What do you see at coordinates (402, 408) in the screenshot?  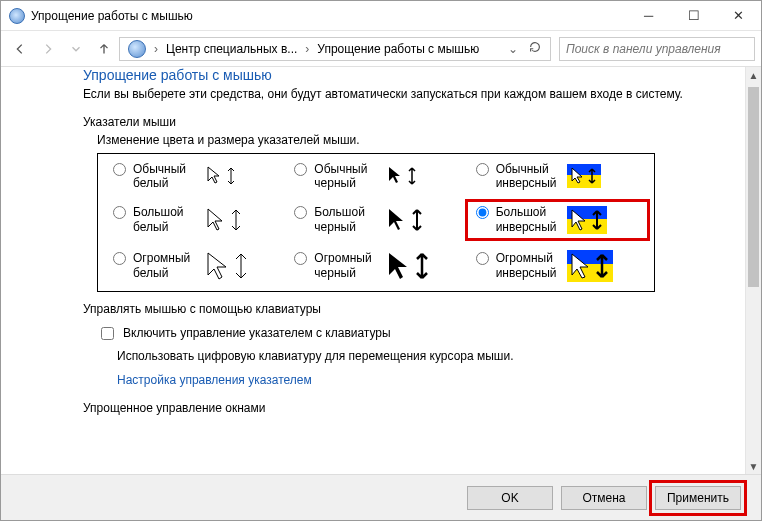 I see `section-windows: Упрощенное управление окнами` at bounding box center [402, 408].